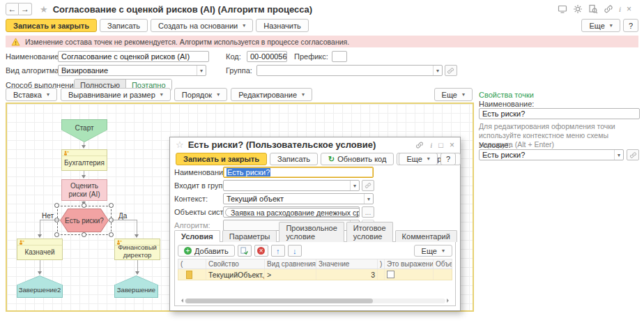  Describe the element at coordinates (40, 250) in the screenshot. I see `flow-node-treasurer: Казначей` at that location.